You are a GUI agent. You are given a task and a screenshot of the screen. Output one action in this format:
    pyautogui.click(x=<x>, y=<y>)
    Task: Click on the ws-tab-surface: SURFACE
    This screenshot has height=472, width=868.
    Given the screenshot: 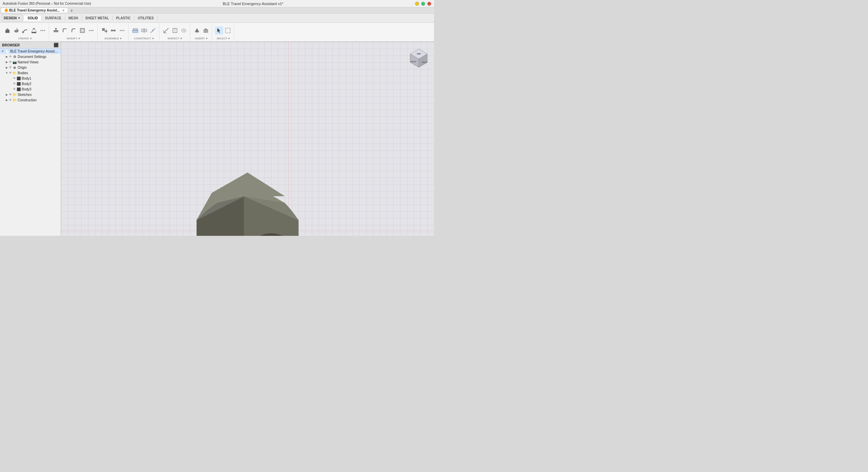 What is the action you would take?
    pyautogui.click(x=54, y=18)
    